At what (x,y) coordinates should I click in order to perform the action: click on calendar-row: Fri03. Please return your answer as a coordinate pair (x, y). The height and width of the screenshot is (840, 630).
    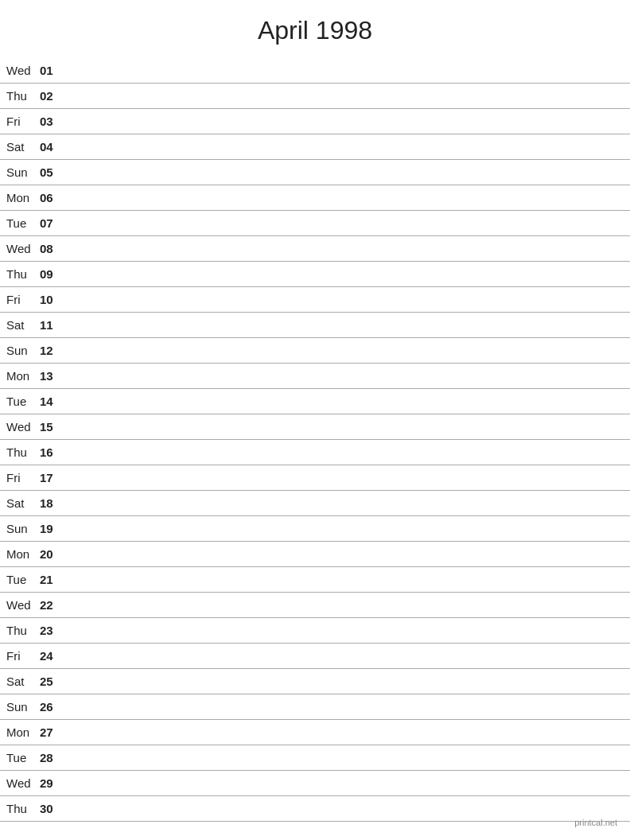
    Looking at the image, I should click on (315, 122).